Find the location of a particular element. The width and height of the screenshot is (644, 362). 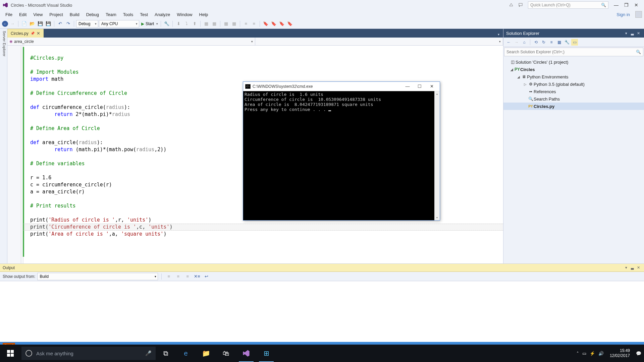

save-button: 💾 is located at coordinates (40, 24).